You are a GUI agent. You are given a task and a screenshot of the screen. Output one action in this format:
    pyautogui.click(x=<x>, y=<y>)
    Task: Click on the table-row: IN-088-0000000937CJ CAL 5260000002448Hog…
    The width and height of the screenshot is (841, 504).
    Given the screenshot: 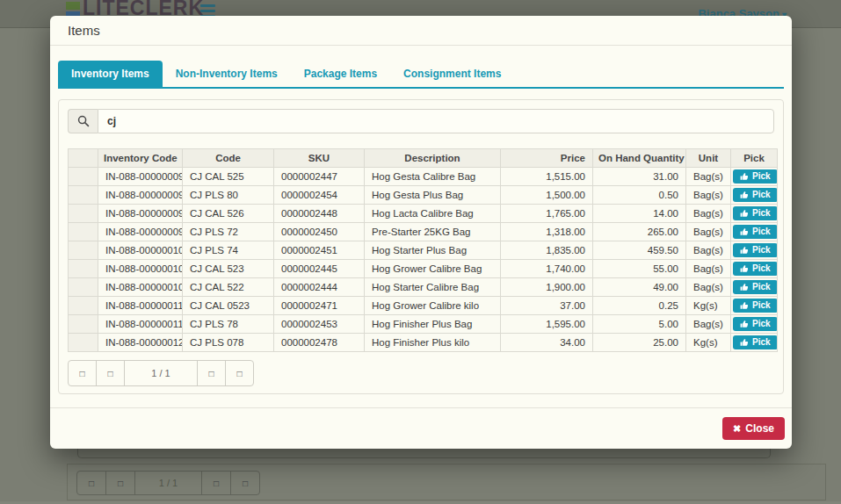 What is the action you would take?
    pyautogui.click(x=424, y=214)
    